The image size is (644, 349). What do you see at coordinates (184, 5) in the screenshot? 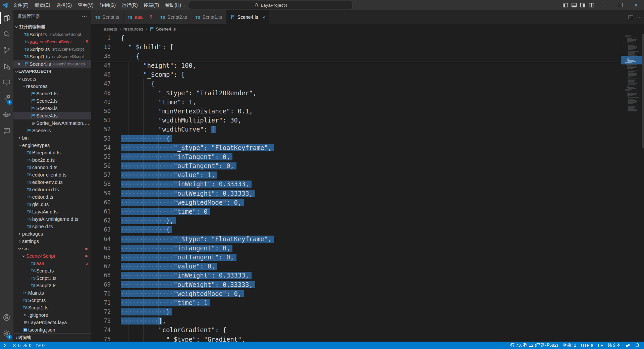
I see `nav-forward-icon: →` at bounding box center [184, 5].